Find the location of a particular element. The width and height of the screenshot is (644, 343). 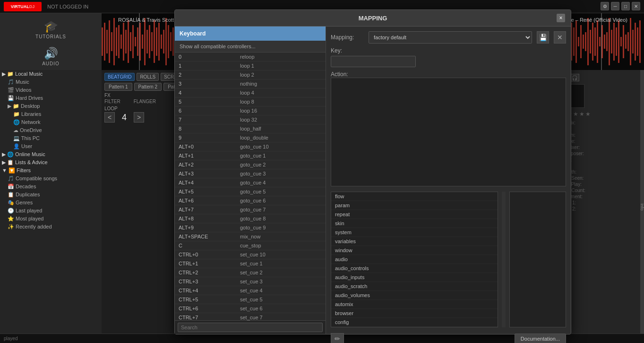

mapping-clear-btn: ✕ is located at coordinates (560, 37).